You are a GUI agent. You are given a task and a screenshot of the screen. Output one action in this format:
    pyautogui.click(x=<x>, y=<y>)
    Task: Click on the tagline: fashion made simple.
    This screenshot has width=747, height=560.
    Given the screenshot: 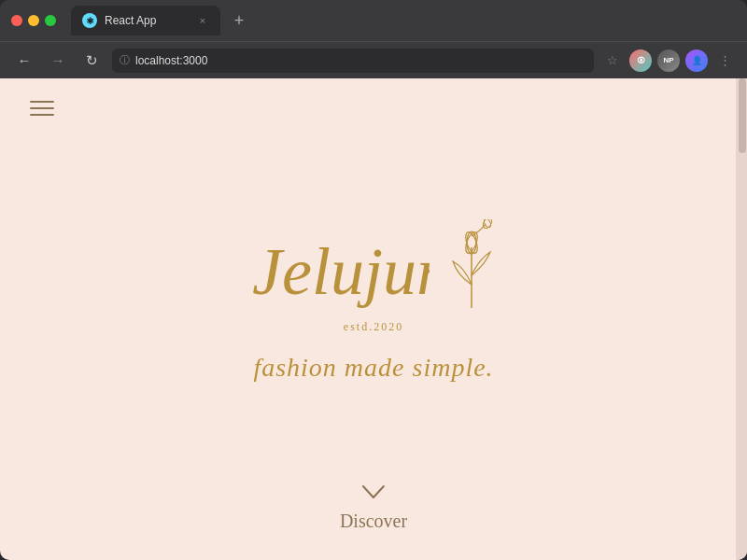 What is the action you would take?
    pyautogui.click(x=374, y=368)
    